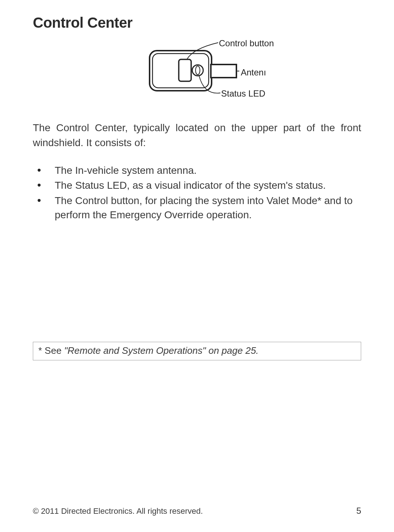  Describe the element at coordinates (198, 185) in the screenshot. I see `list-item: The Status LED, as a visual indicator of…` at that location.